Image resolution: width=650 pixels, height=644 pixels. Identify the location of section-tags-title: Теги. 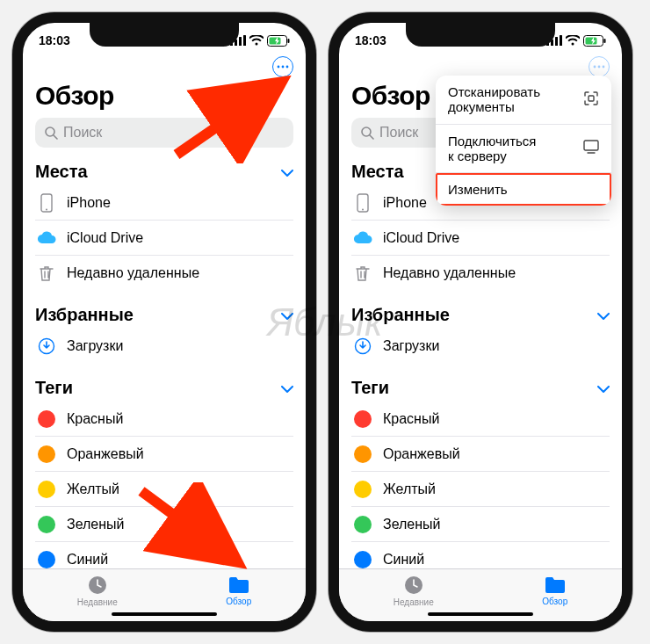
(54, 388).